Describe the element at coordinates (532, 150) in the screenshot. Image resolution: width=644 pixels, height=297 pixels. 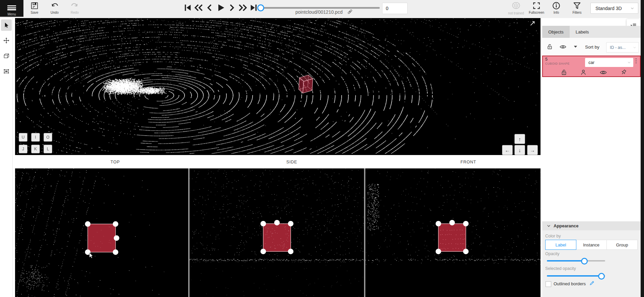
I see `right-arrow-icon: →` at that location.